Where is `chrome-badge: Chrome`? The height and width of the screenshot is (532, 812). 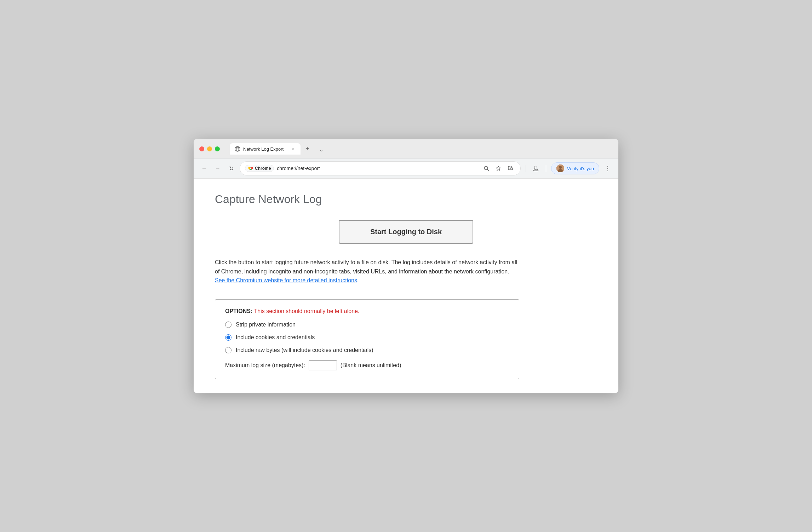
chrome-badge: Chrome is located at coordinates (259, 168).